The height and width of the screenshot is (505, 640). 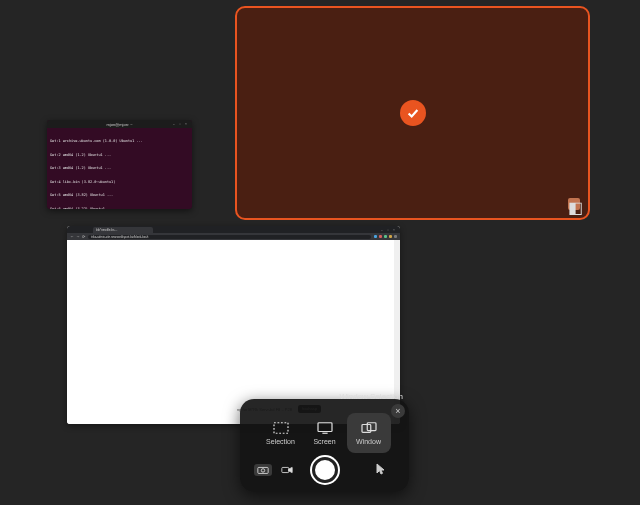 What do you see at coordinates (371, 396) in the screenshot?
I see `screenshot-header: Window Selection` at bounding box center [371, 396].